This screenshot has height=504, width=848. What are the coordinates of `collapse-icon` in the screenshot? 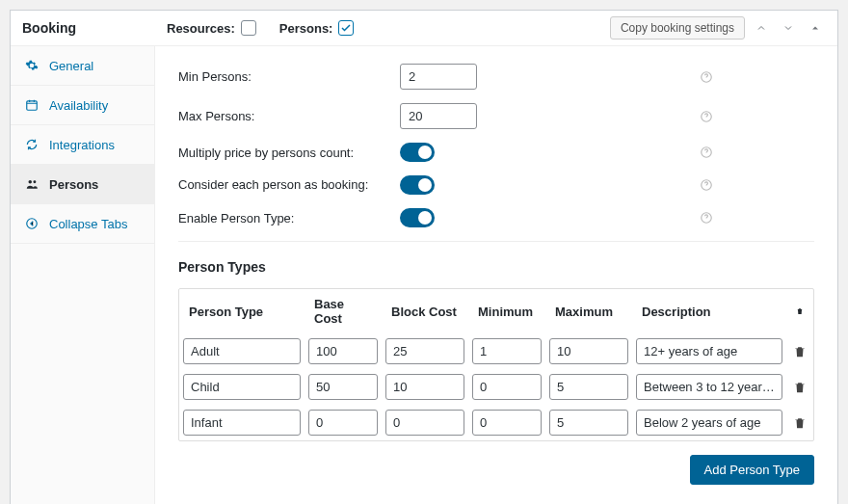 It's located at (32, 224).